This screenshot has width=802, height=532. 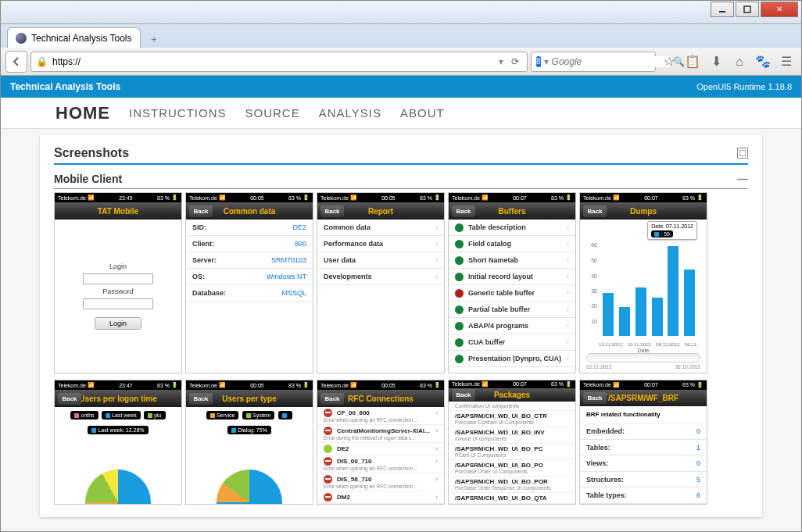 What do you see at coordinates (274, 62) in the screenshot?
I see `url-input` at bounding box center [274, 62].